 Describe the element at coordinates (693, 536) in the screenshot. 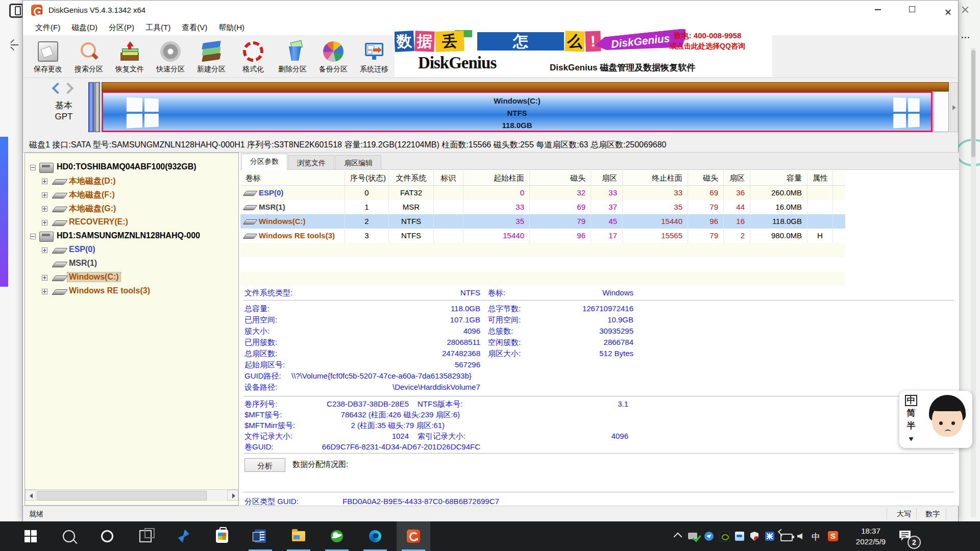

I see `printer-tray-icon` at that location.